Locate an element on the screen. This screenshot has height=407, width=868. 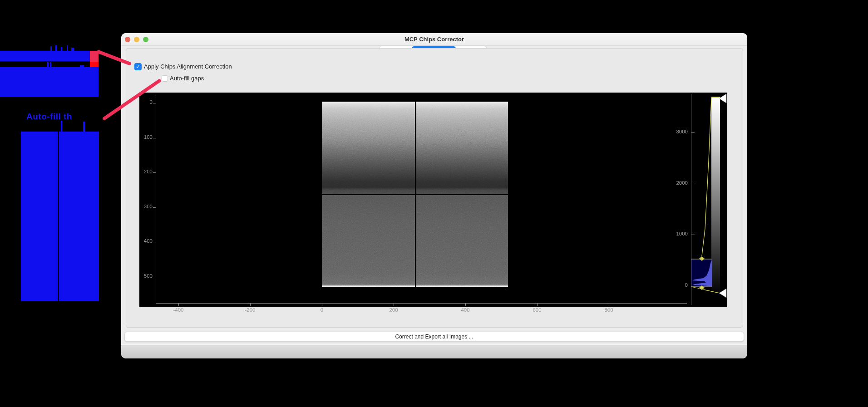
y-tick-label: 400 is located at coordinates (146, 241).